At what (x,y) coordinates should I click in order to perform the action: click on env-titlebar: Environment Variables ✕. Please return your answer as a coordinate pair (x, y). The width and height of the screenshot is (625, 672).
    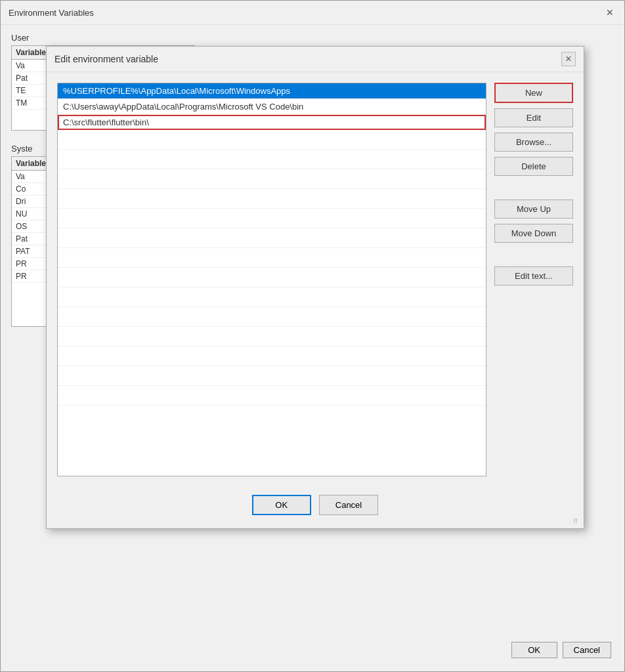
    Looking at the image, I should click on (312, 13).